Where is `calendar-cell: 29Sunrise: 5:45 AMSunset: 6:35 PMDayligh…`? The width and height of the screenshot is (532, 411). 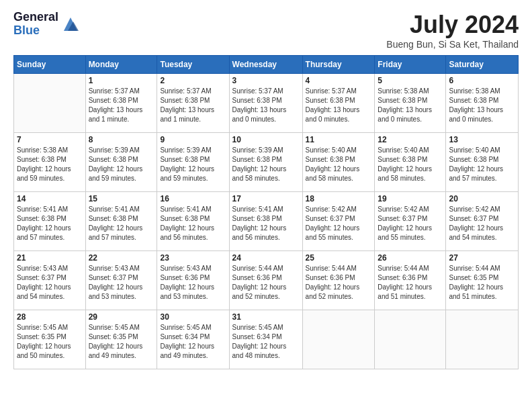 calendar-cell: 29Sunrise: 5:45 AMSunset: 6:35 PMDayligh… is located at coordinates (121, 340).